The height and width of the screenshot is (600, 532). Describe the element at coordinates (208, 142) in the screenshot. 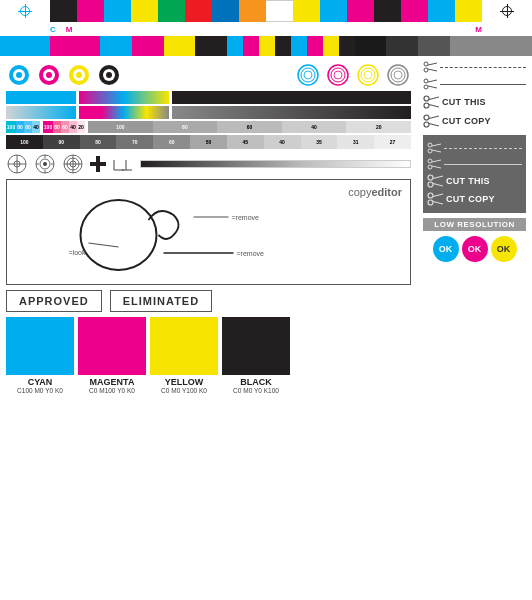

I see `gray-50: 50` at that location.